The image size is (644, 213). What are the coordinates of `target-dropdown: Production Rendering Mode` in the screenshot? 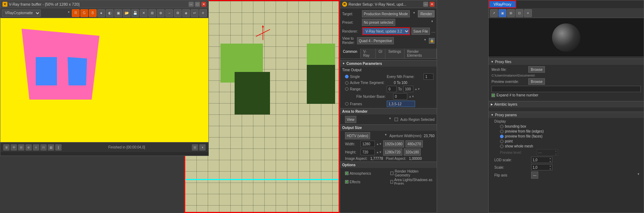 It's located at (386, 14).